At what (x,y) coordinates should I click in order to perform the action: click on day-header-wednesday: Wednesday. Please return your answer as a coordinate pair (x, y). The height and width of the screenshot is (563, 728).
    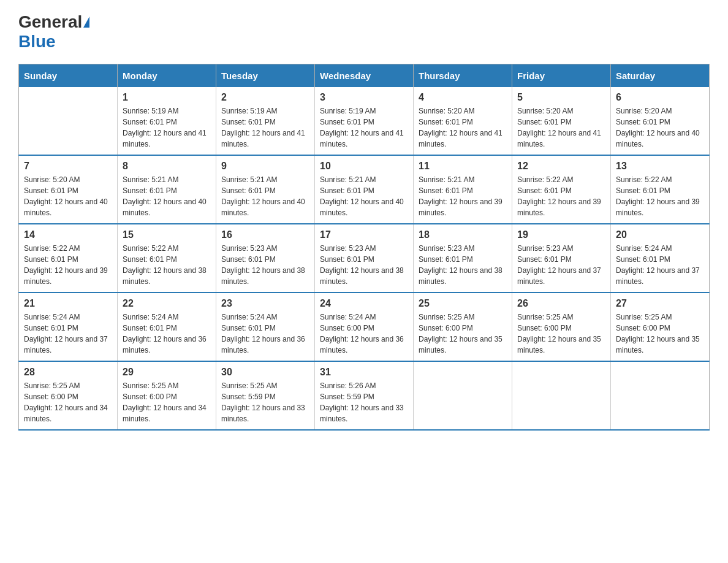
    Looking at the image, I should click on (364, 76).